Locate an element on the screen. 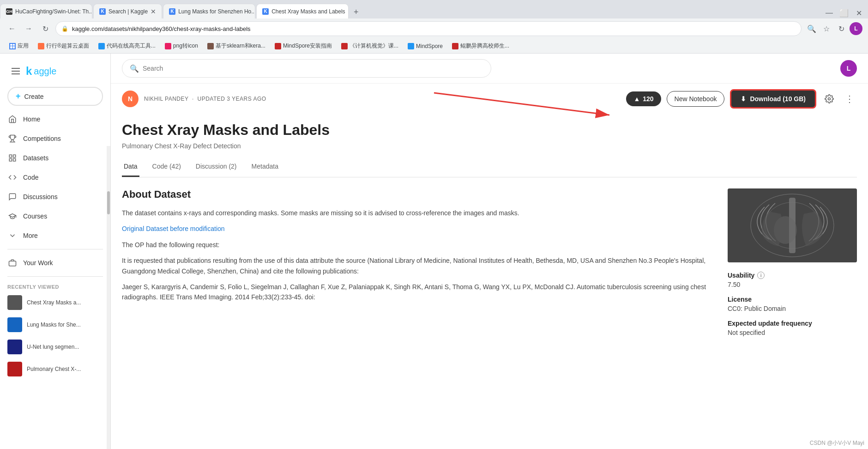 This screenshot has width=868, height=449. sidebar-item-more: More is located at coordinates (54, 236).